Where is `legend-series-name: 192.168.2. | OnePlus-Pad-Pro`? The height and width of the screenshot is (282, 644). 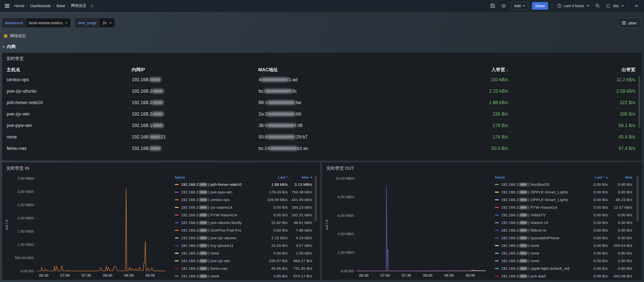 legend-series-name: 192.168.2. | OnePlus-Pad-Pro is located at coordinates (212, 230).